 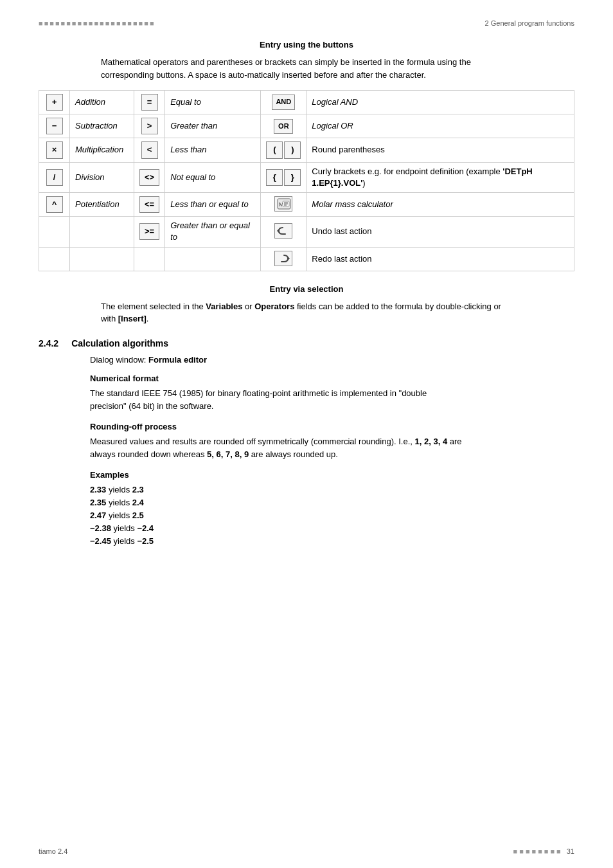 I want to click on numerical-format-text: The standard IEEE 754 (1985) for binary …, so click(x=276, y=400).